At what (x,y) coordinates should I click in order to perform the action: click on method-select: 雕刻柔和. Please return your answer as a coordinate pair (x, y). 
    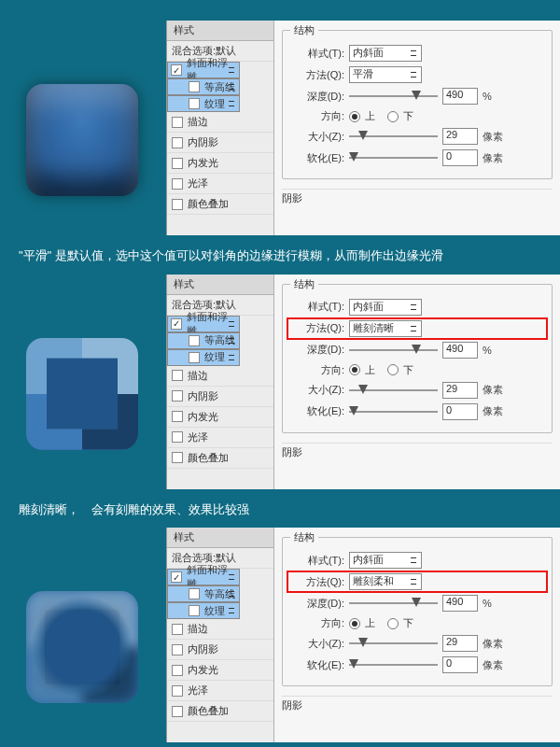
    Looking at the image, I should click on (385, 582).